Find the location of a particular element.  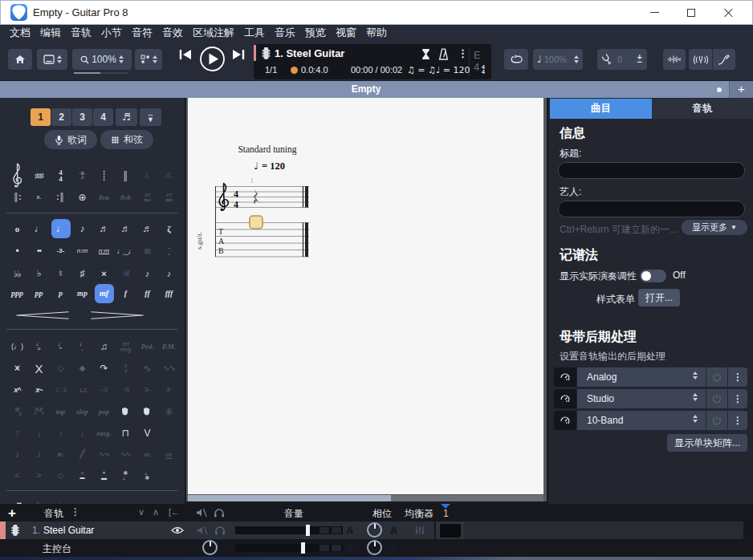

dynamic-ff-icon: ff is located at coordinates (148, 294).